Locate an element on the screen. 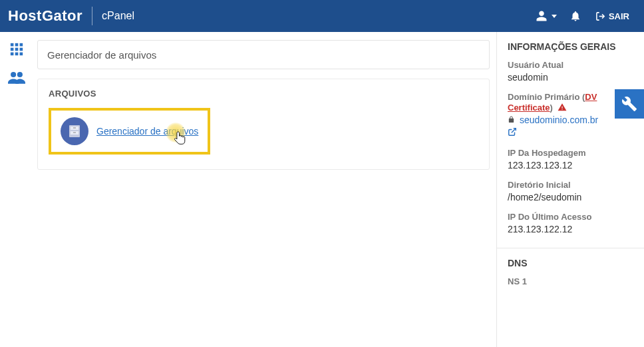  wrench-icon is located at coordinates (629, 104).